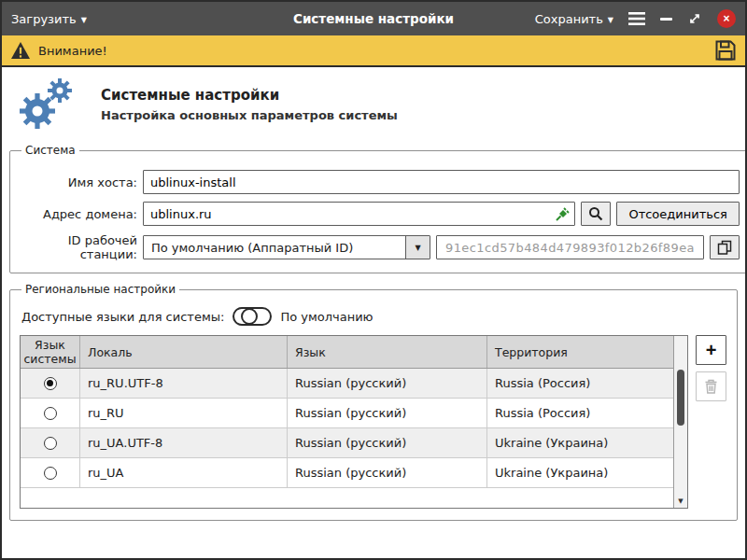  I want to click on page-title: Системные настройки, so click(249, 95).